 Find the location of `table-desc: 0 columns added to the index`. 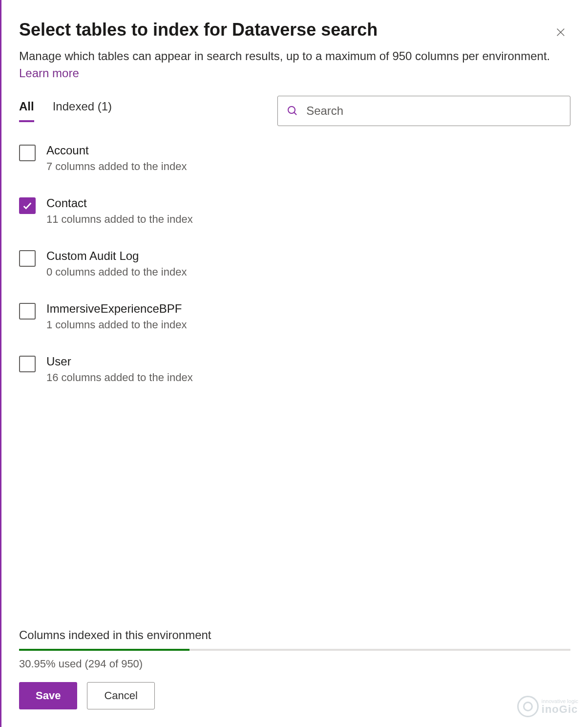

table-desc: 0 columns added to the index is located at coordinates (116, 272).